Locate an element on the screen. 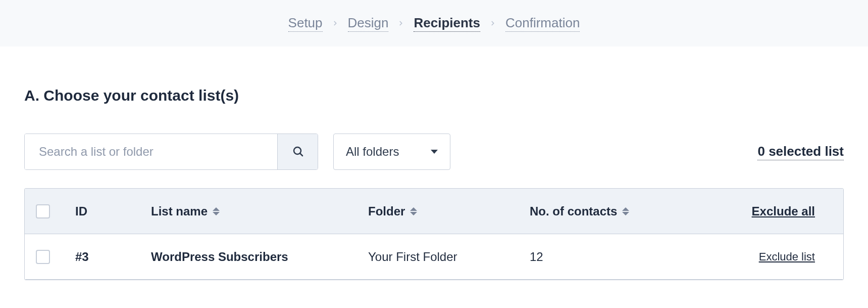 This screenshot has width=868, height=308. breadcrumb-item-confirmation: Confirmation is located at coordinates (542, 23).